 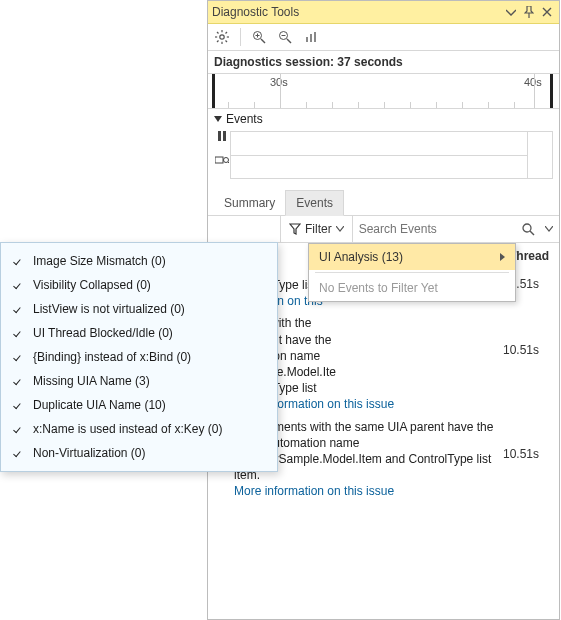 What do you see at coordinates (436, 229) in the screenshot?
I see `search-input` at bounding box center [436, 229].